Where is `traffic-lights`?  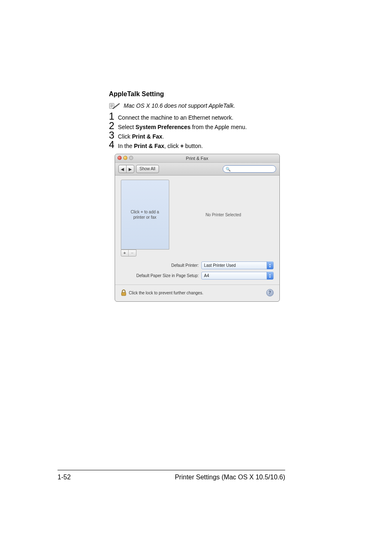
traffic-lights is located at coordinates (125, 158).